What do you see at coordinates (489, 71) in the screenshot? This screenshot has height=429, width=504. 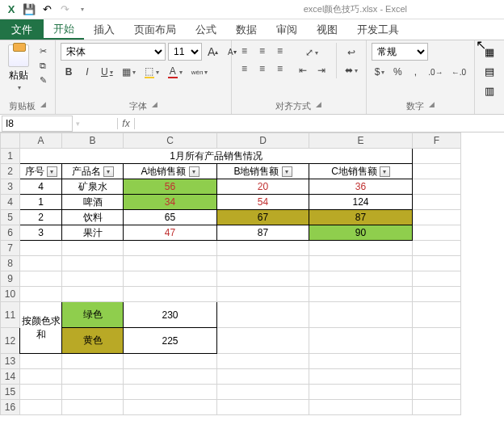 I see `format-table-icon: ▤` at bounding box center [489, 71].